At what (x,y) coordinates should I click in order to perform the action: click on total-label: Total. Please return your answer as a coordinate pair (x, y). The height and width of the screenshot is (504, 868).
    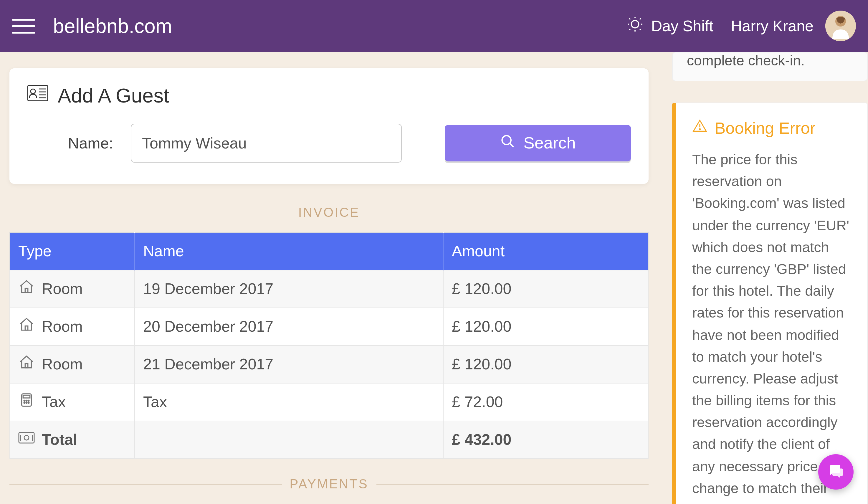
    Looking at the image, I should click on (59, 440).